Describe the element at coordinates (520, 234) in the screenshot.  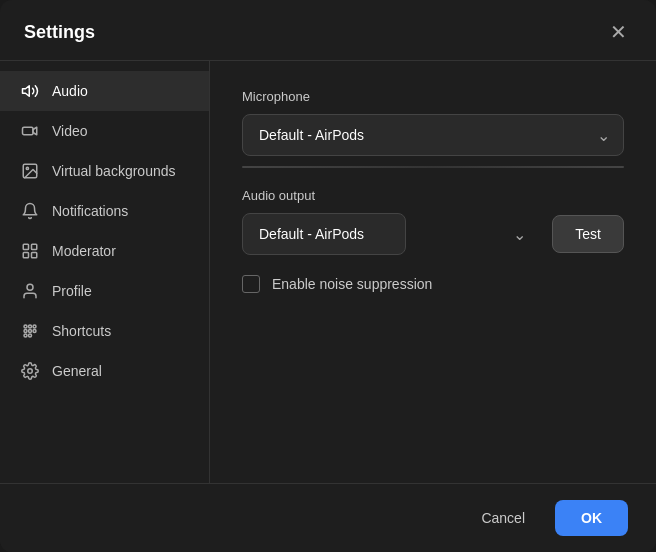
I see `audio-output-chevron-icon: ⌄` at that location.